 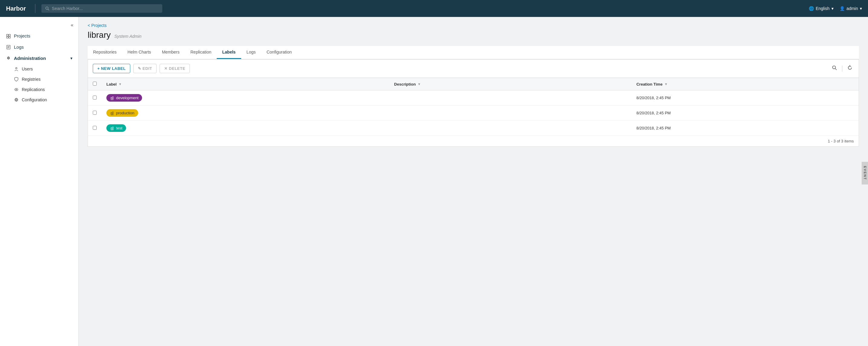 What do you see at coordinates (128, 36) in the screenshot?
I see `system-admin-badge: System Admin` at bounding box center [128, 36].